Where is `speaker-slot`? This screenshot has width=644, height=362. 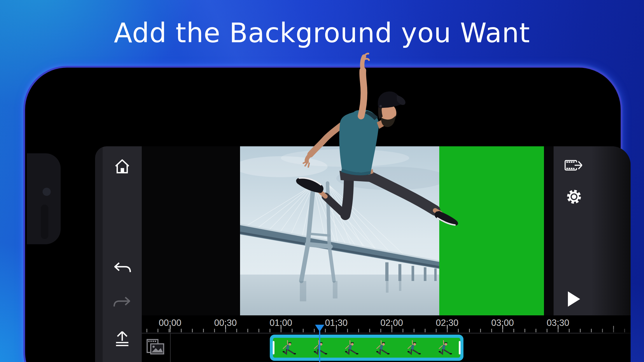 speaker-slot is located at coordinates (45, 222).